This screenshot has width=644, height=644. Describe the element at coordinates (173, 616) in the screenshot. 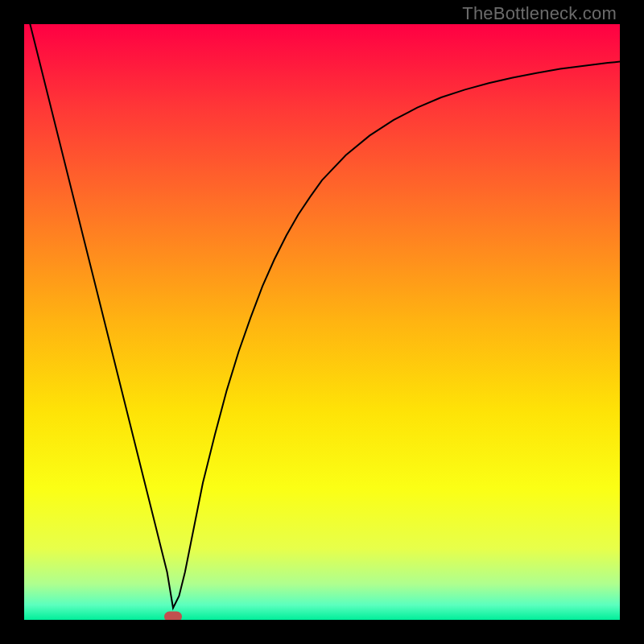

I see `optimum-marker` at that location.